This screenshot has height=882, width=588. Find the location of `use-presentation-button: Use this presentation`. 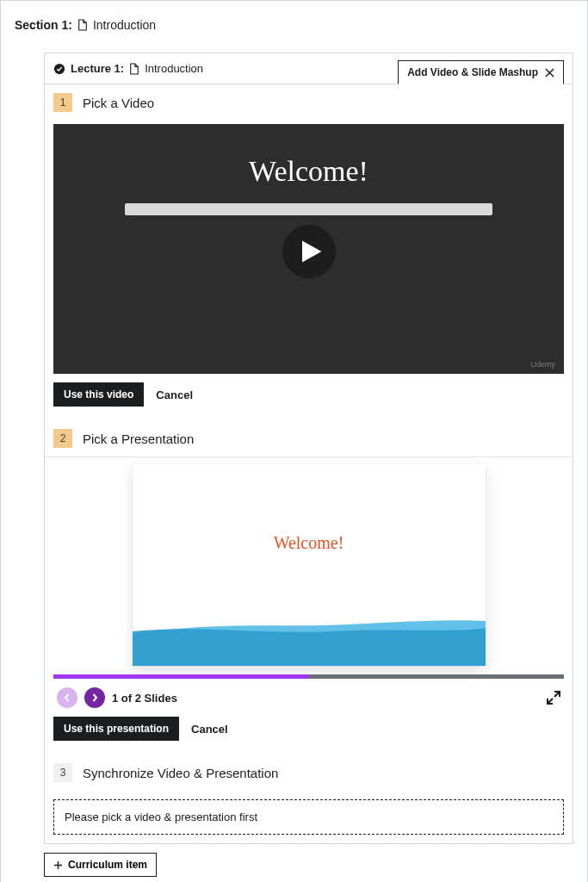

use-presentation-button: Use this presentation is located at coordinates (116, 729).